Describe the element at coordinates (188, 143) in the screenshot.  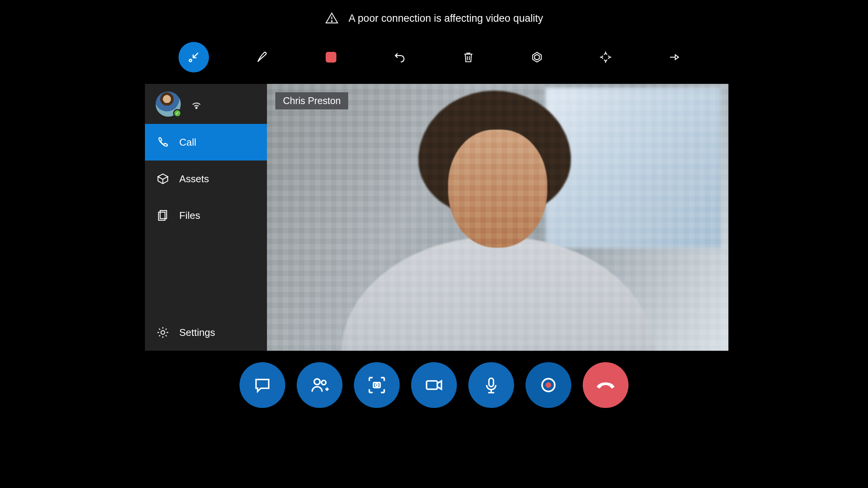
I see `sidebar-item-label: Call` at that location.